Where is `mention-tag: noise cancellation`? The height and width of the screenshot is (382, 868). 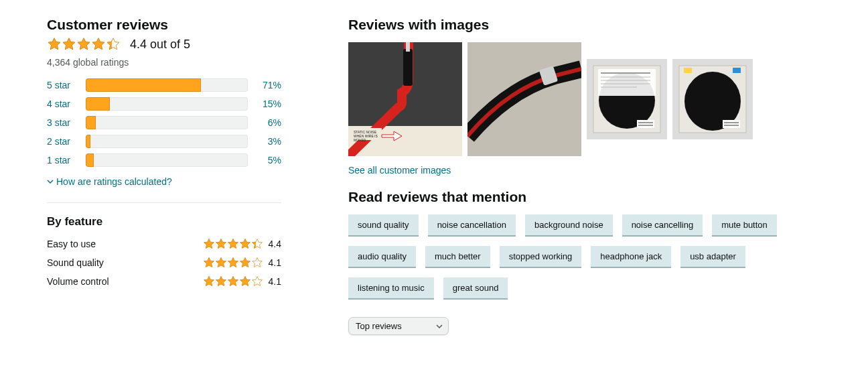 mention-tag: noise cancellation is located at coordinates (472, 225).